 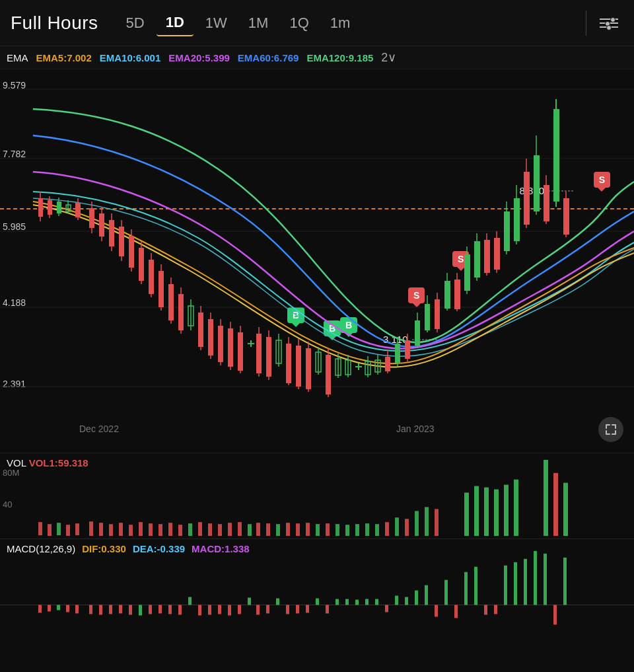 I want to click on expand-icon, so click(x=611, y=429).